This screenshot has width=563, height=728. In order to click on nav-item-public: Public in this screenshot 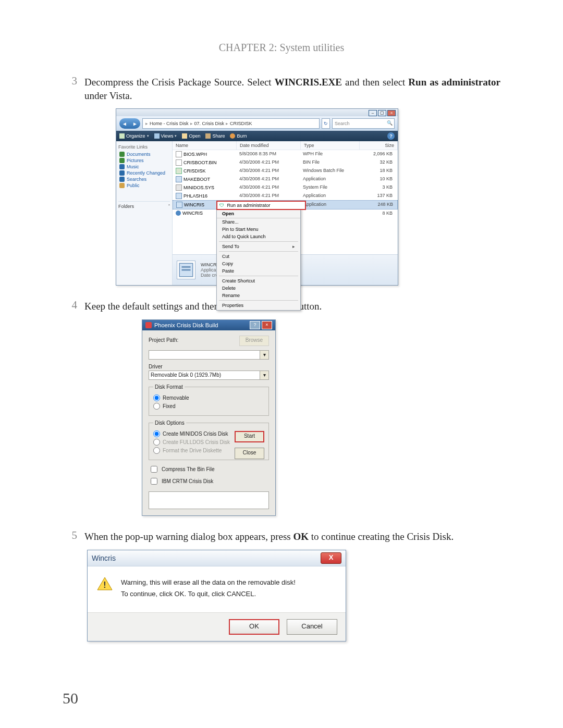, I will do `click(144, 186)`.